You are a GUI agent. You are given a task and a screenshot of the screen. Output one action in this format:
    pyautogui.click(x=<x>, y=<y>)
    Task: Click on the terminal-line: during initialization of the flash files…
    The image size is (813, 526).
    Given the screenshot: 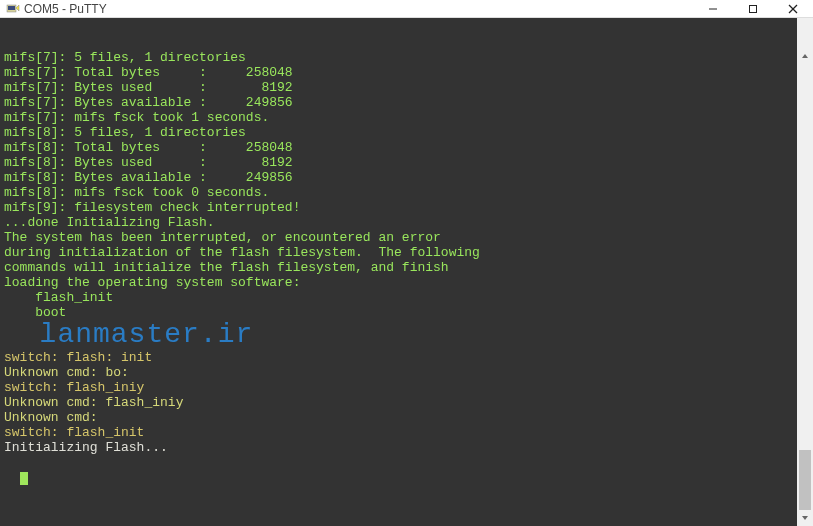 What is the action you would take?
    pyautogui.click(x=406, y=252)
    